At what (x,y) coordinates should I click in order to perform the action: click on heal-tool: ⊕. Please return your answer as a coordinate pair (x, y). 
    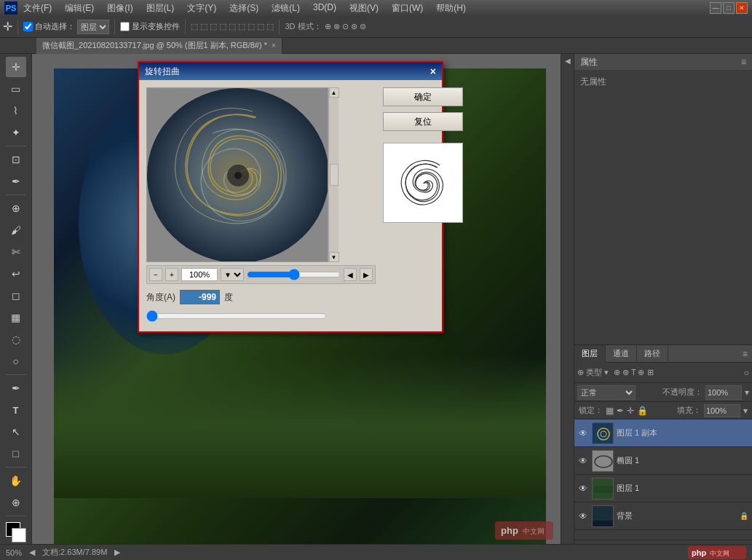
    Looking at the image, I should click on (16, 208).